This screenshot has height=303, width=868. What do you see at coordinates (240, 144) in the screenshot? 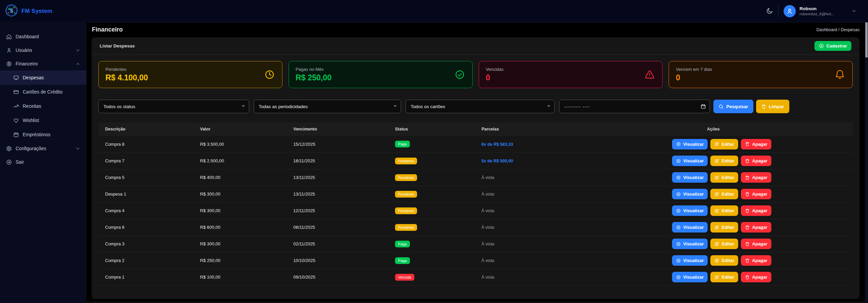
I see `cell-value: R$ 3.500,00` at bounding box center [240, 144].